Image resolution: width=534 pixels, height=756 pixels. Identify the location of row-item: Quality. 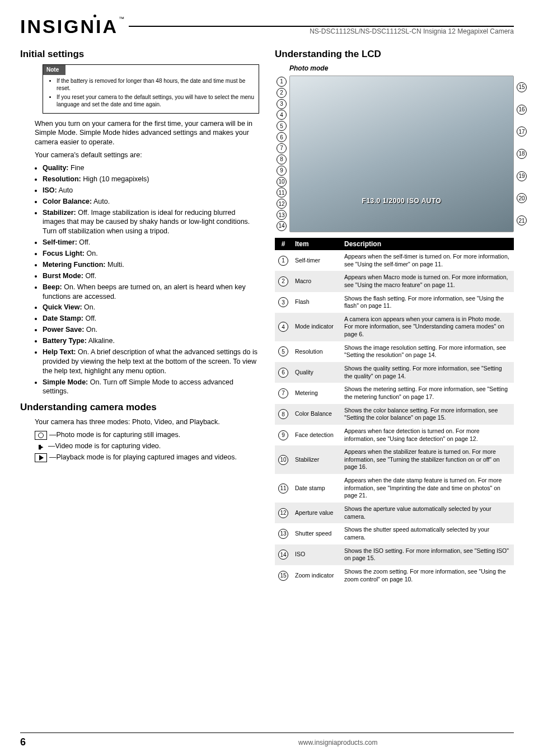
(316, 373).